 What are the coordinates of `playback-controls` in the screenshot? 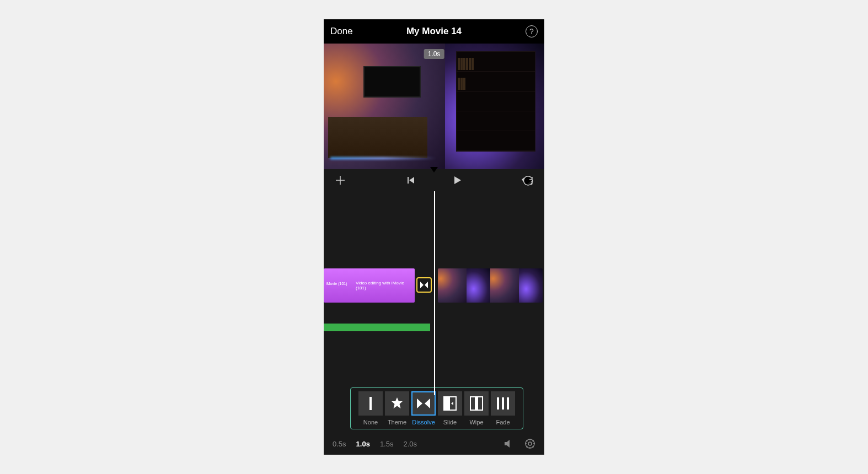 It's located at (434, 180).